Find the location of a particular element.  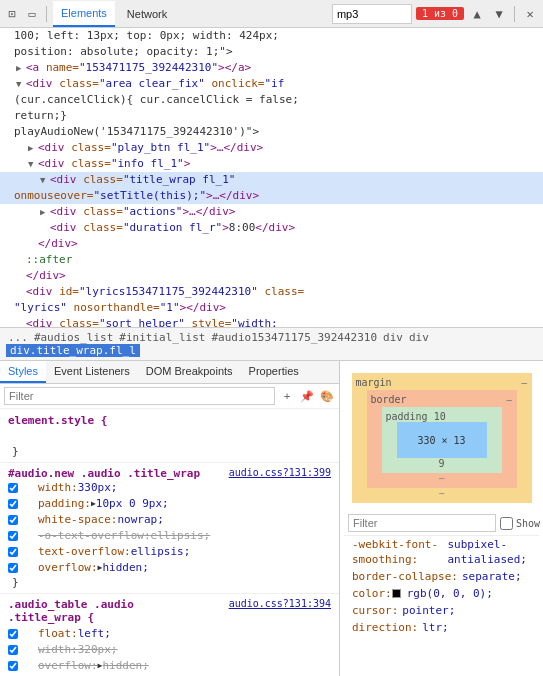

box-border-label: border is located at coordinates (389, 400).